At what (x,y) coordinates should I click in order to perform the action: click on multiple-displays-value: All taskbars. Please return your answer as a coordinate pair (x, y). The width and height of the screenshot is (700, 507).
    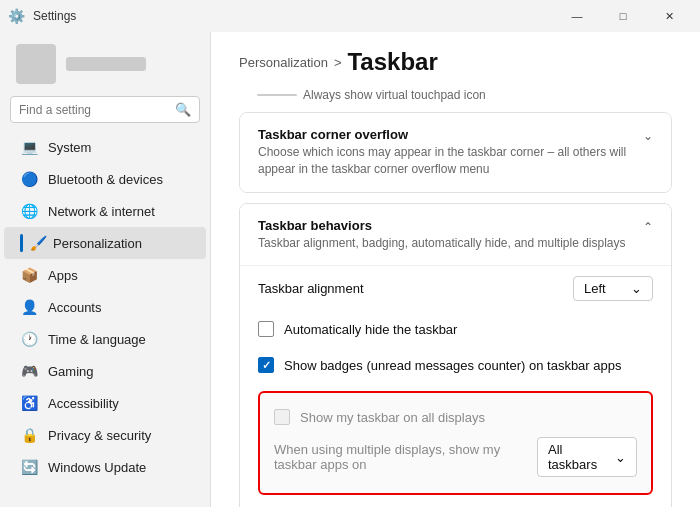
    Looking at the image, I should click on (578, 457).